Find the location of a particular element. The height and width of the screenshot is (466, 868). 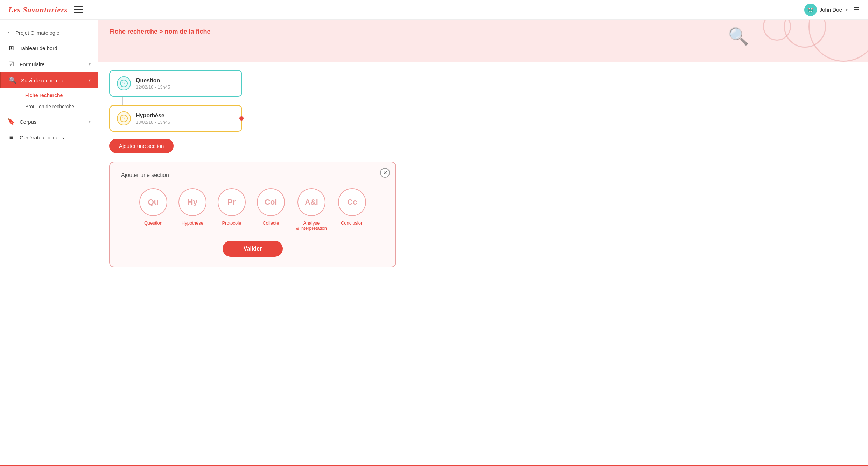

header-right: John Doe ▾ ☰ is located at coordinates (832, 10).